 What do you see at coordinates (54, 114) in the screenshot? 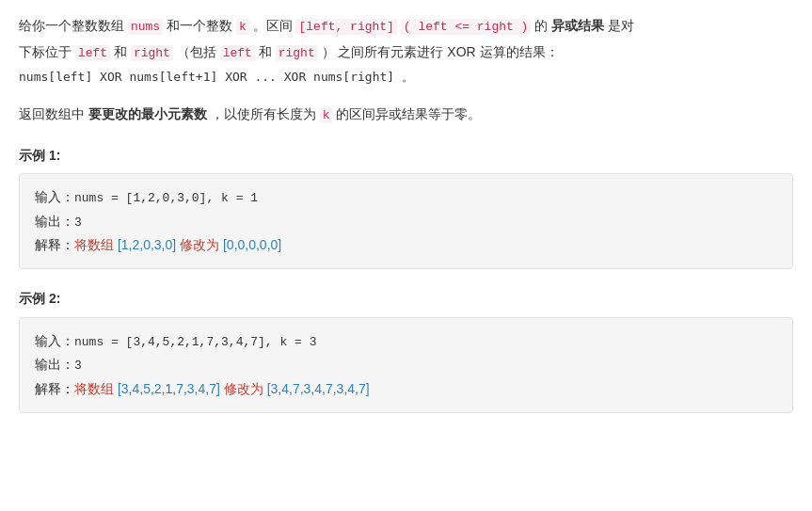
I see `return-before: 返回数组中` at bounding box center [54, 114].